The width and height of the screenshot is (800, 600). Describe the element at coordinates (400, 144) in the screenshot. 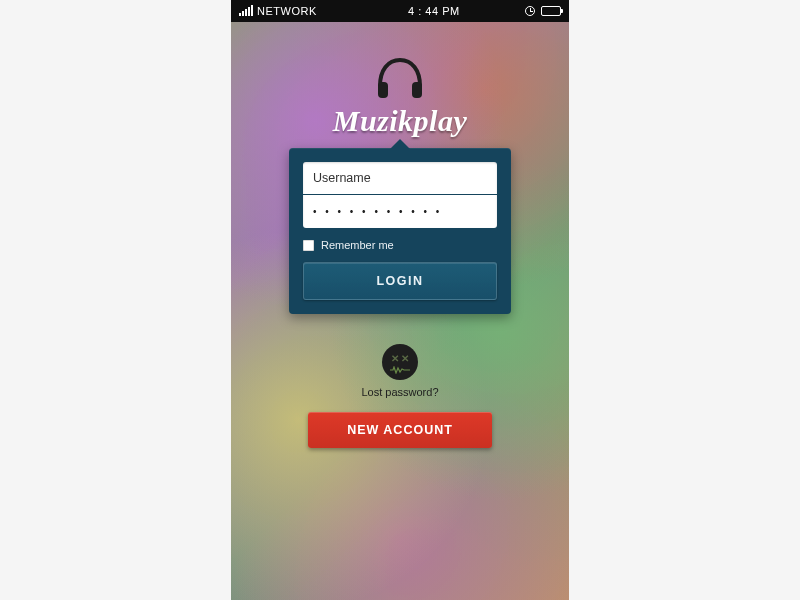

I see `card-pointer-icon` at that location.